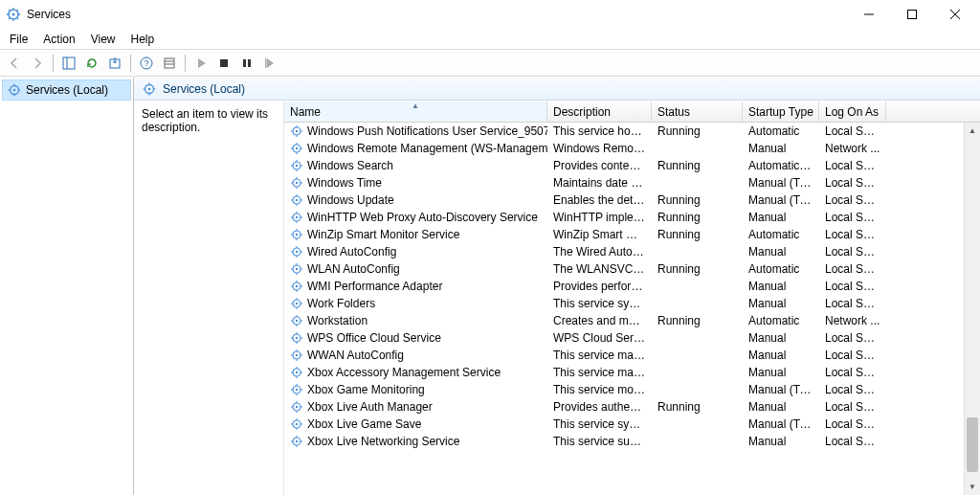 This screenshot has height=495, width=980. What do you see at coordinates (201, 63) in the screenshot?
I see `play-icon` at bounding box center [201, 63].